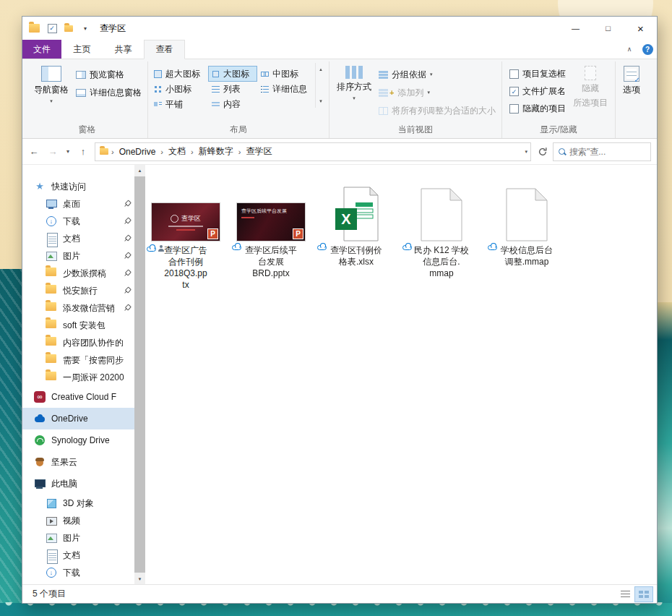  Describe the element at coordinates (51, 85) in the screenshot. I see `navigation-pane-button: 导航窗格 ▾` at that location.